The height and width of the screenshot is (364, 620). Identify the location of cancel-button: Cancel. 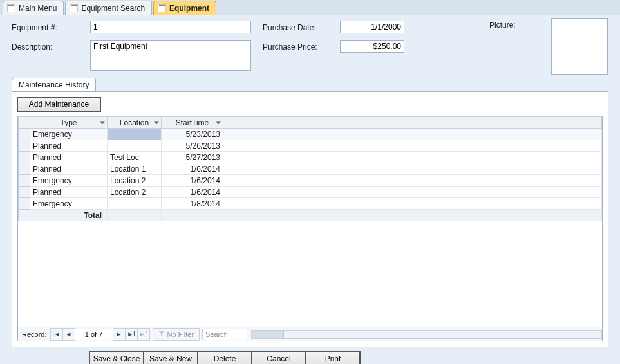
(279, 358).